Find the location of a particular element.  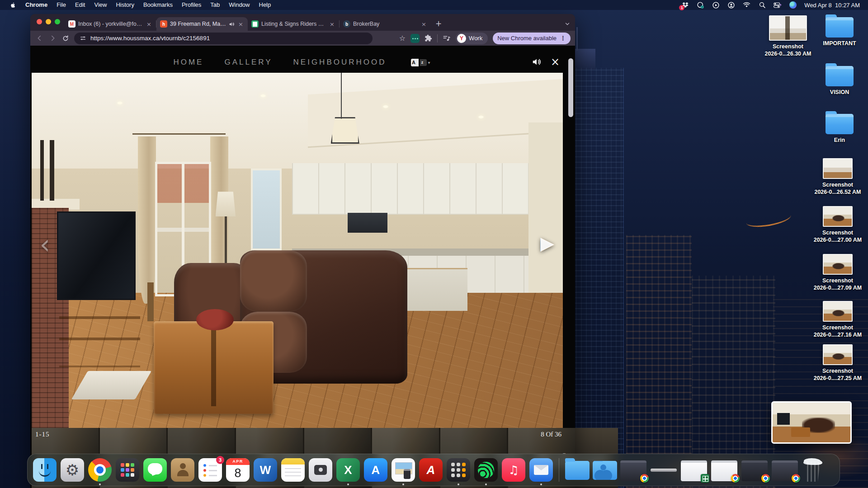

menu-edit: Edit is located at coordinates (80, 5).